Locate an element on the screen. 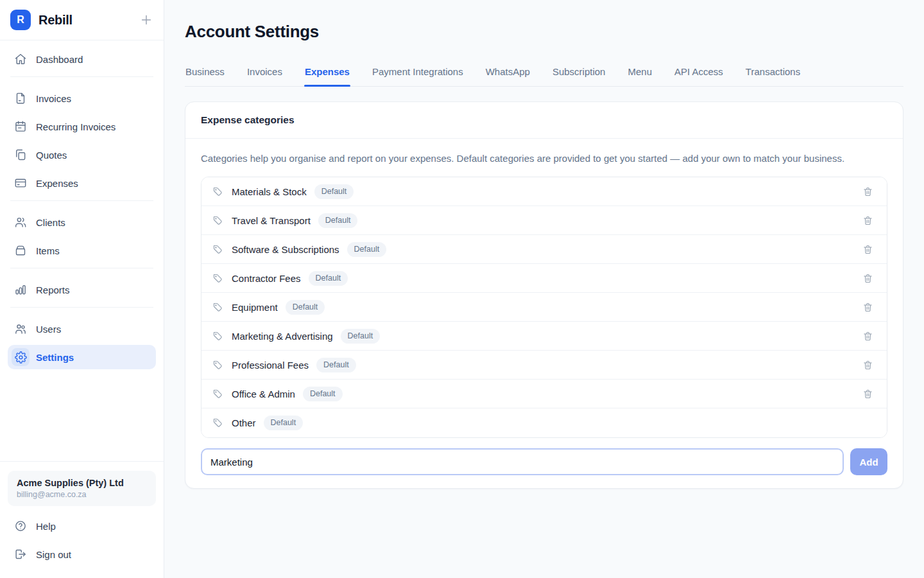 This screenshot has height=578, width=924. sidebar-item-users: Users is located at coordinates (82, 329).